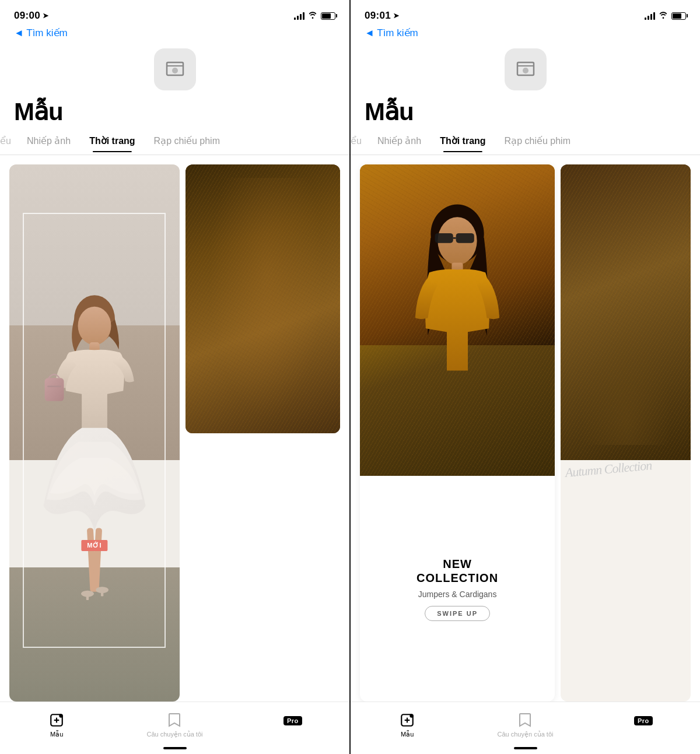 The image size is (700, 754). I want to click on status-icons-right, so click(665, 16).